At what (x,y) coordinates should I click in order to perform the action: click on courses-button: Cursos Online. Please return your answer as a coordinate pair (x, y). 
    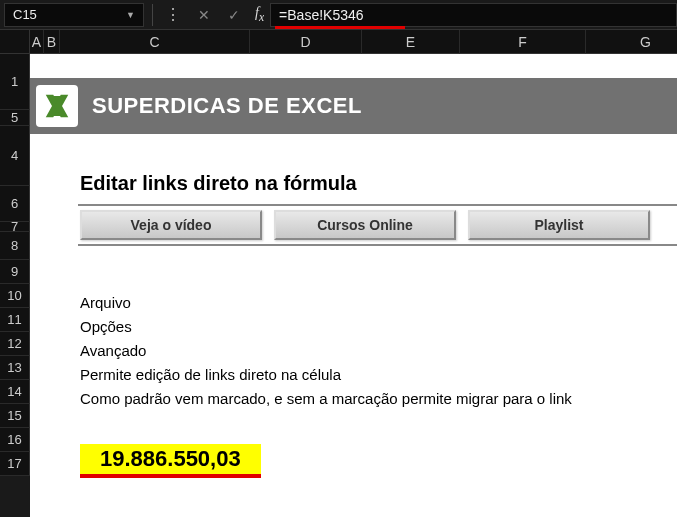
    Looking at the image, I should click on (365, 225).